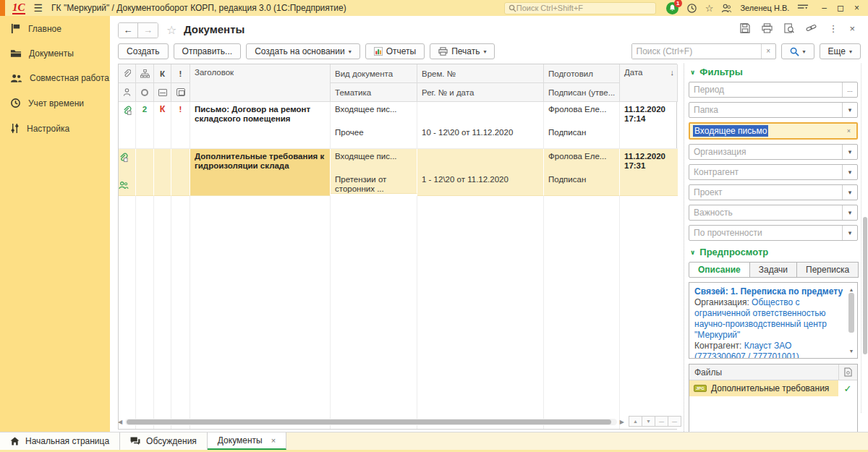 The image size is (868, 452). Describe the element at coordinates (39, 8) in the screenshot. I see `hamburger-menu-icon: ☰` at that location.